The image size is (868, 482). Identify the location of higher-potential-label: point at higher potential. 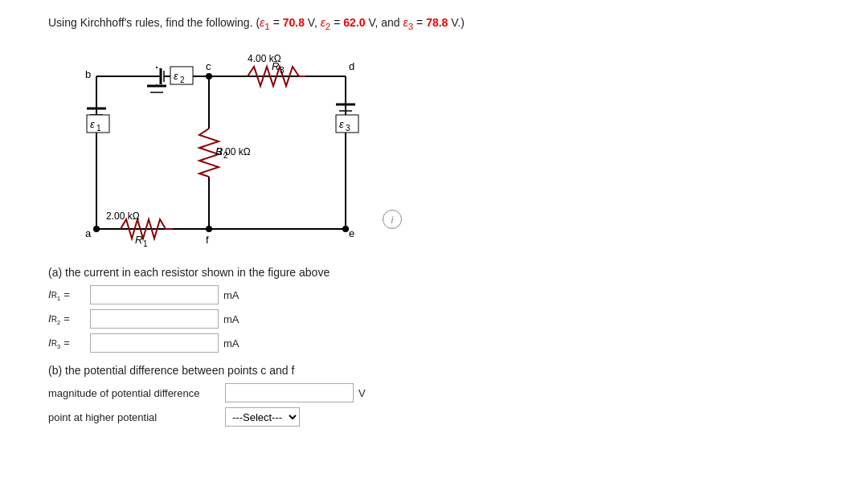
(137, 418).